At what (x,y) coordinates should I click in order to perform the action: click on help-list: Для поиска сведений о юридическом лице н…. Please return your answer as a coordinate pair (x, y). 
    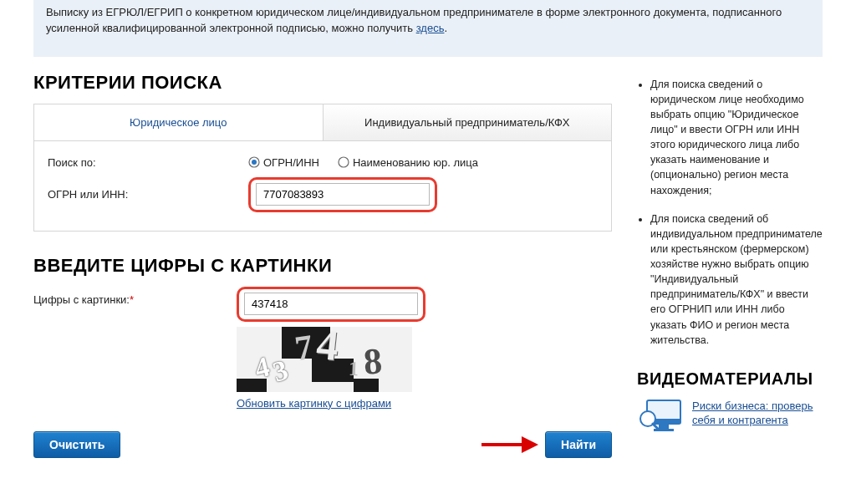
    Looking at the image, I should click on (730, 212).